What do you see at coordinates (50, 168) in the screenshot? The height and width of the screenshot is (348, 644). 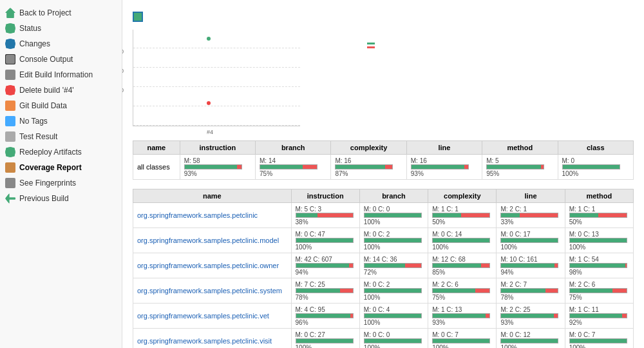 I see `sidebar-label-coverage-report: Coverage Report` at bounding box center [50, 168].